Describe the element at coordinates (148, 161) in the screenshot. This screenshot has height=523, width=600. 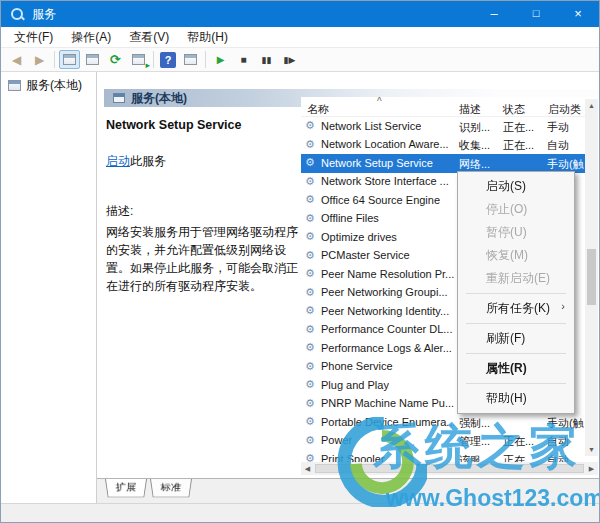
I see `start-service-suffix: 此服务` at that location.